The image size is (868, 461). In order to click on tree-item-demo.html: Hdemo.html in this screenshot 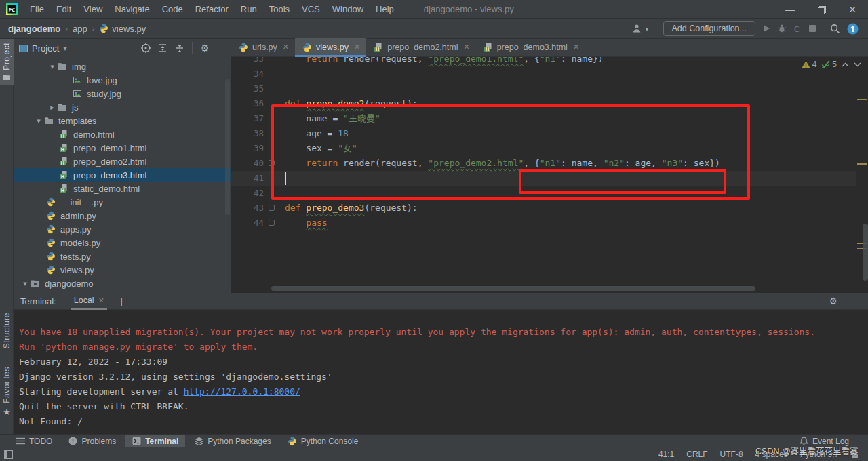, I will do `click(122, 134)`.